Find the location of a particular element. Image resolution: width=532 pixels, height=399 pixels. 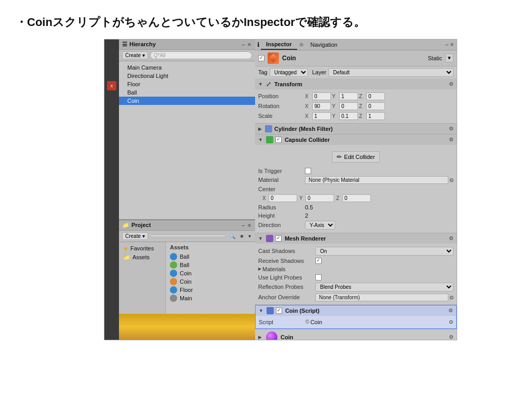

cast-shadows-dropdown: On is located at coordinates (384, 251).